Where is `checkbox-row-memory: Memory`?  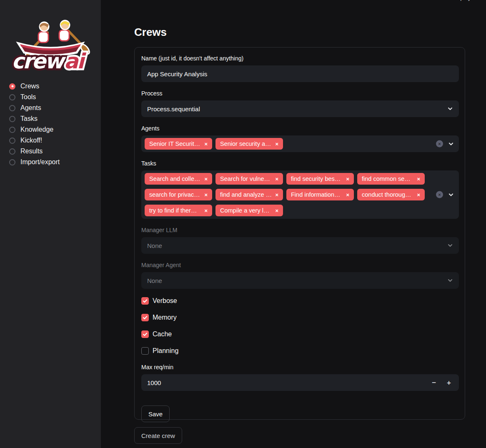 checkbox-row-memory: Memory is located at coordinates (300, 318).